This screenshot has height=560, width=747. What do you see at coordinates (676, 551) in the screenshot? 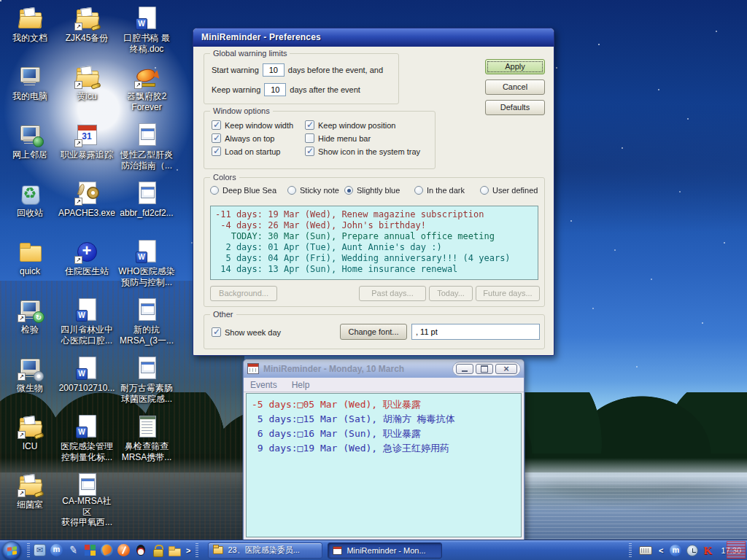
I see `maxthon-tray-icon` at bounding box center [676, 551].